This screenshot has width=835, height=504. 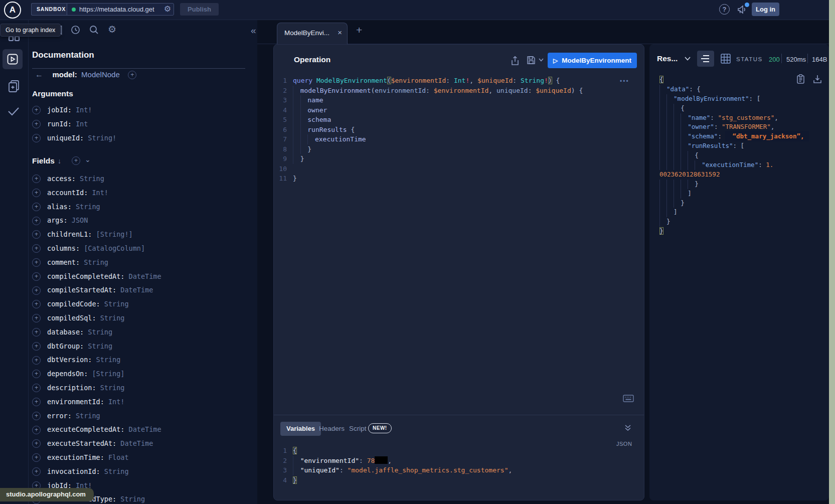 What do you see at coordinates (88, 429) in the screenshot?
I see `field-name: executeCompletedAt` at bounding box center [88, 429].